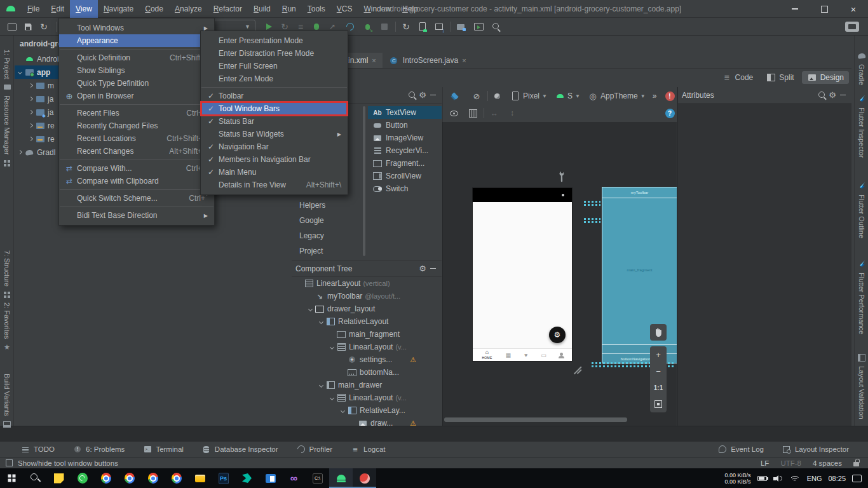 The height and width of the screenshot is (488, 868). Describe the element at coordinates (188, 9) in the screenshot. I see `menubar-item-analyze: Analyze` at that location.